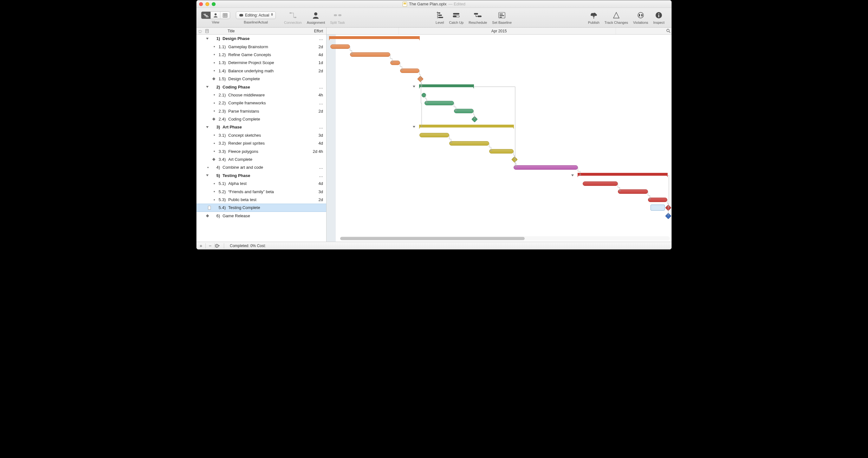 The height and width of the screenshot is (458, 868). Describe the element at coordinates (264, 176) in the screenshot. I see `task-title: Testing Phase` at that location.